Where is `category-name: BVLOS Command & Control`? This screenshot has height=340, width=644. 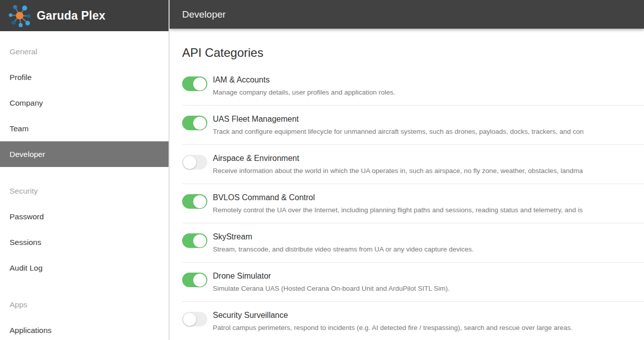
category-name: BVLOS Command & Control is located at coordinates (429, 197).